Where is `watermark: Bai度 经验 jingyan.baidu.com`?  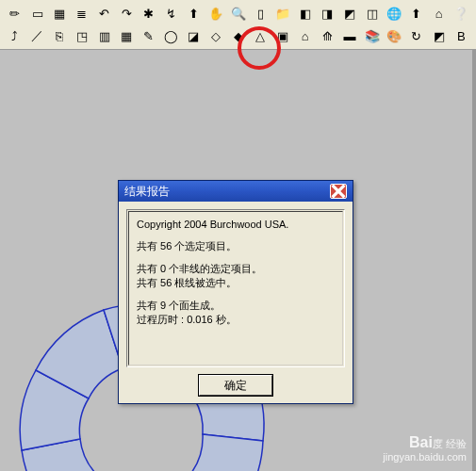
watermark: Bai度 经验 jingyan.baidu.com is located at coordinates (424, 448).